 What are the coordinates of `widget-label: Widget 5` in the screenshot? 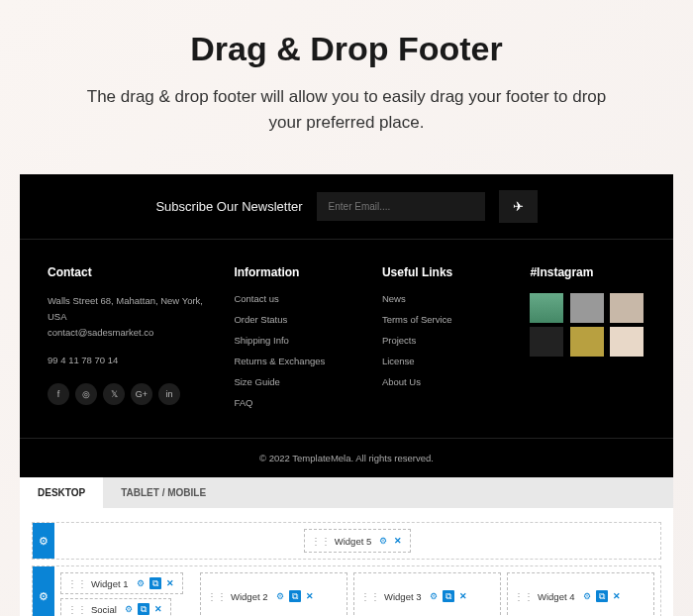 It's located at (353, 541).